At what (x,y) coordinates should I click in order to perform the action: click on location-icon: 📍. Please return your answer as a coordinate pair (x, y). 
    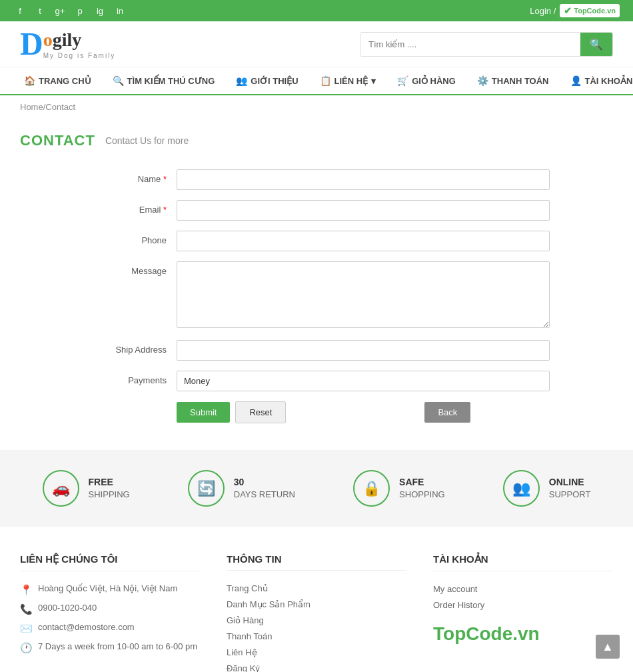
    Looking at the image, I should click on (27, 590).